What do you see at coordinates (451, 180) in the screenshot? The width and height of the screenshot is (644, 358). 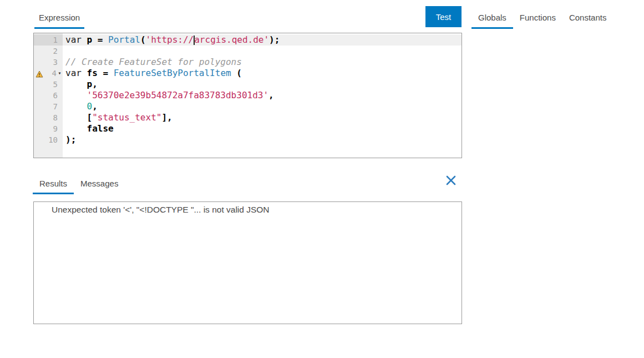 I see `close-x-glyph` at bounding box center [451, 180].